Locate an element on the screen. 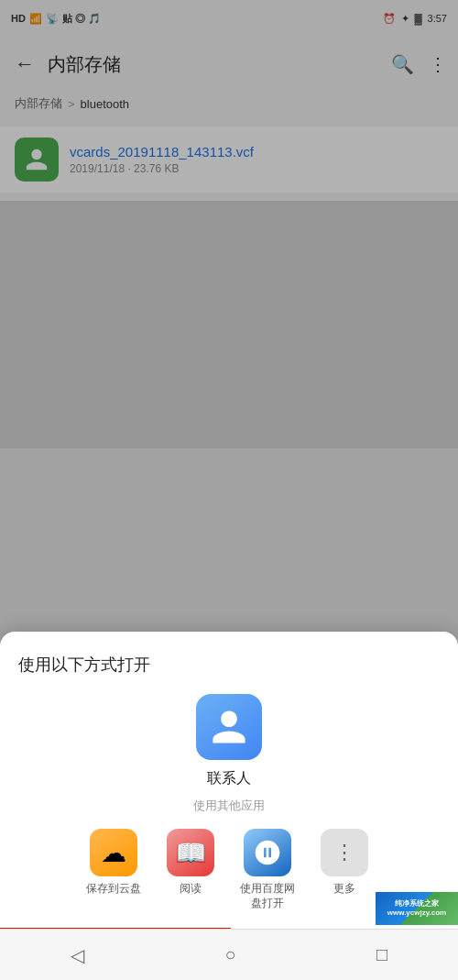 The width and height of the screenshot is (458, 980). save-to-cloud-label: 保存到云盘 is located at coordinates (114, 889).